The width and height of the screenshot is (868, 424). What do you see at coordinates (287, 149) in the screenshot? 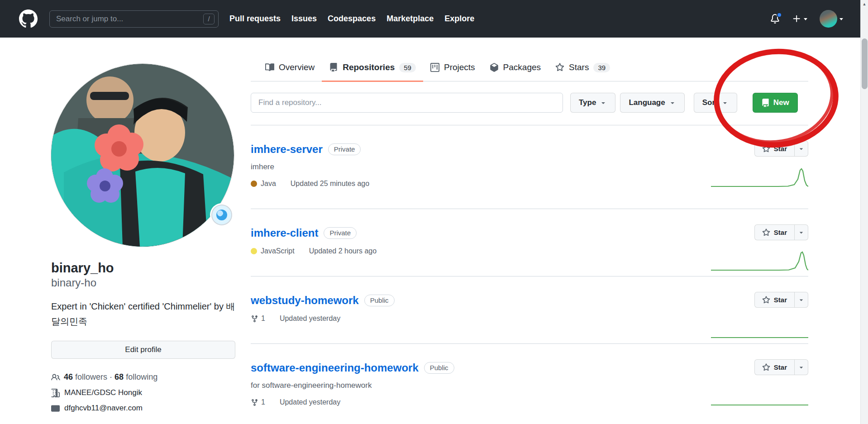
I see `repo-link: imhere-server` at bounding box center [287, 149].